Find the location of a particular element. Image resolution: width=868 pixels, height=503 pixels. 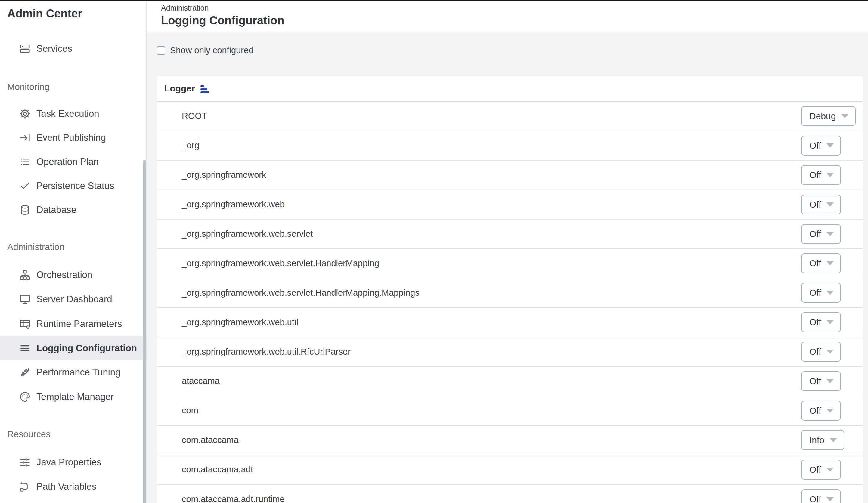

logger-name: _org.springframework.web.util.RfcUriPars… is located at coordinates (266, 352).